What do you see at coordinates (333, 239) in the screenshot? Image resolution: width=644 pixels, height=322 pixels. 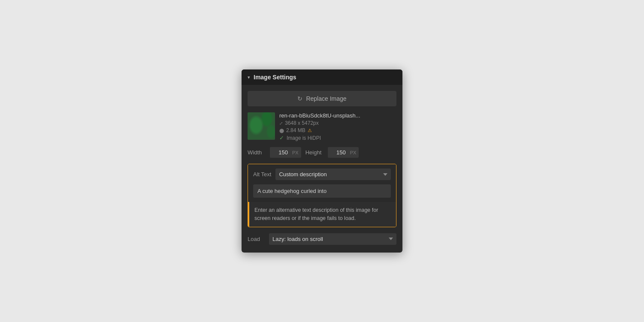 I see `load-select: Lazy: loads on scroll Eager: loads immed…` at bounding box center [333, 239].